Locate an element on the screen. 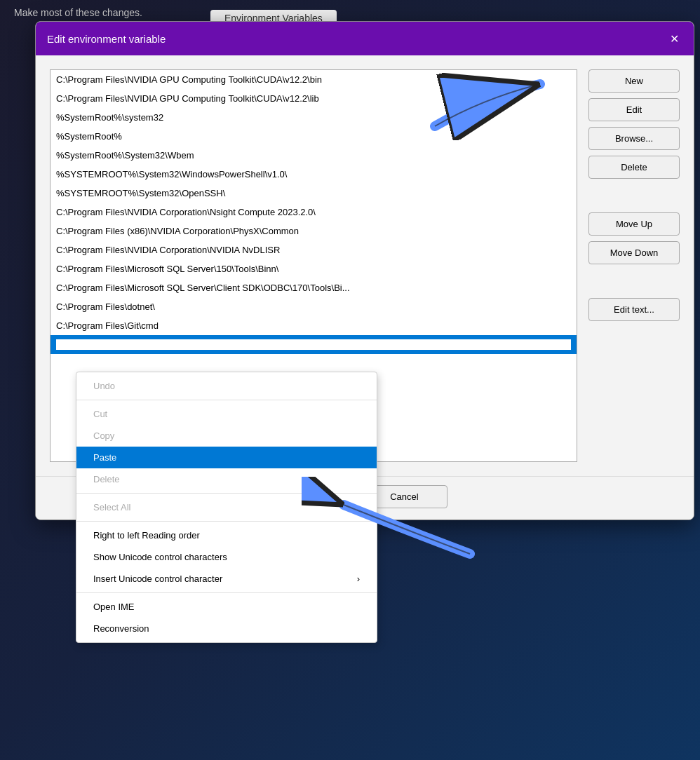  new-button: New is located at coordinates (634, 81).